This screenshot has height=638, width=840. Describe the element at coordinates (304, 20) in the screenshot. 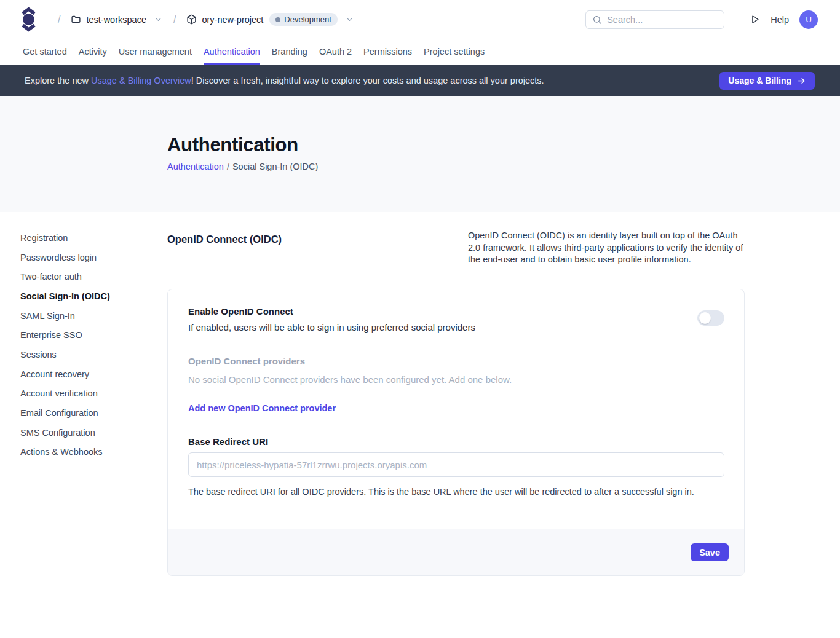

I see `environment-badge: Development` at that location.